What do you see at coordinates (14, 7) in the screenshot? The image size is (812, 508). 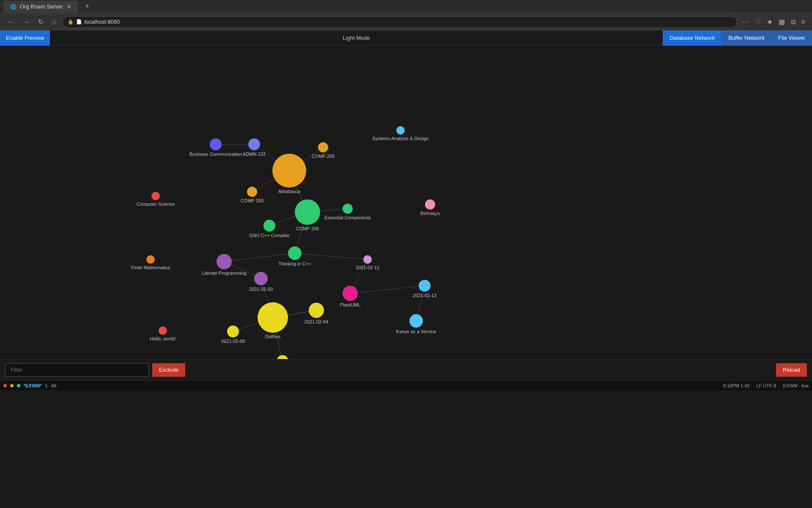 I see `tab-favicon: 🌐` at bounding box center [14, 7].